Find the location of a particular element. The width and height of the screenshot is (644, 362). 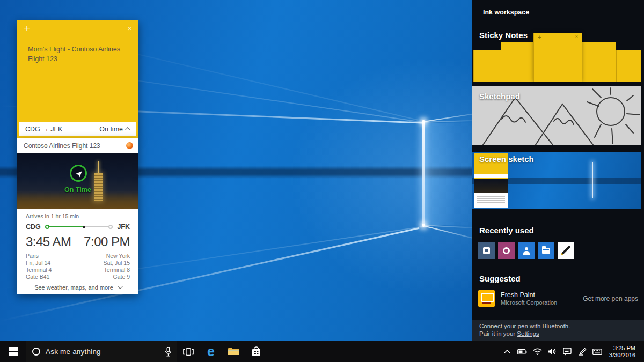

suggested-app-row: Fresh Paint Microsoft Corporation Get mo… is located at coordinates (558, 298).